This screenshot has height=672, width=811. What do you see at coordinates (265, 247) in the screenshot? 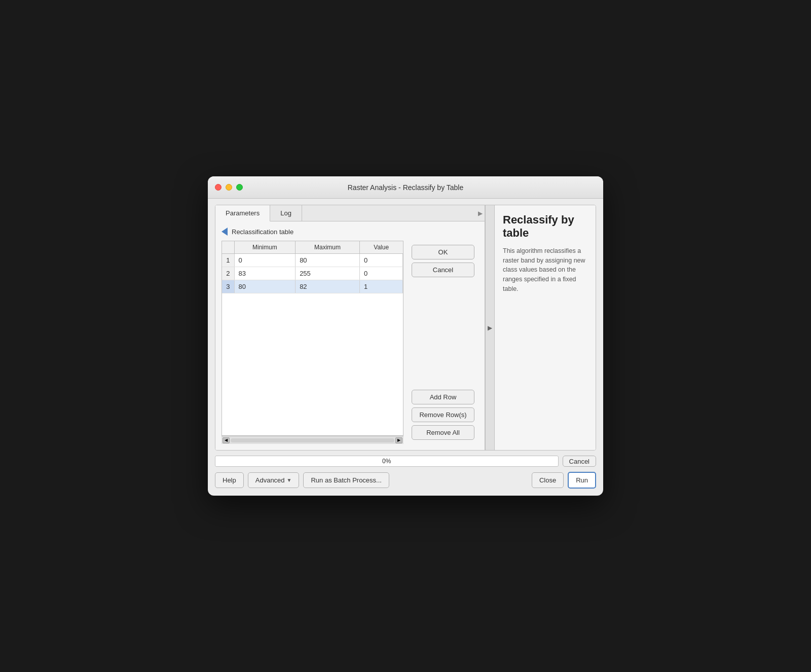
I see `col-minimum: Minimum` at bounding box center [265, 247].